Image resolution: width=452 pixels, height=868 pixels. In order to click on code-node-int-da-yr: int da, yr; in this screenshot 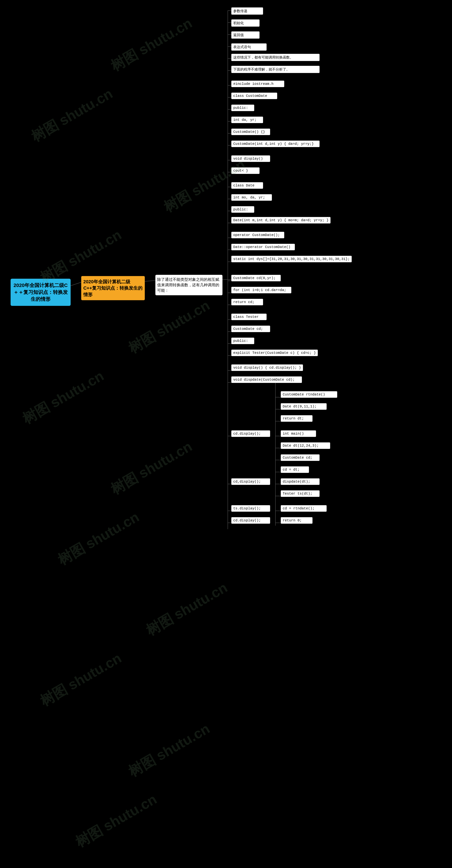, I will do `click(247, 120)`.